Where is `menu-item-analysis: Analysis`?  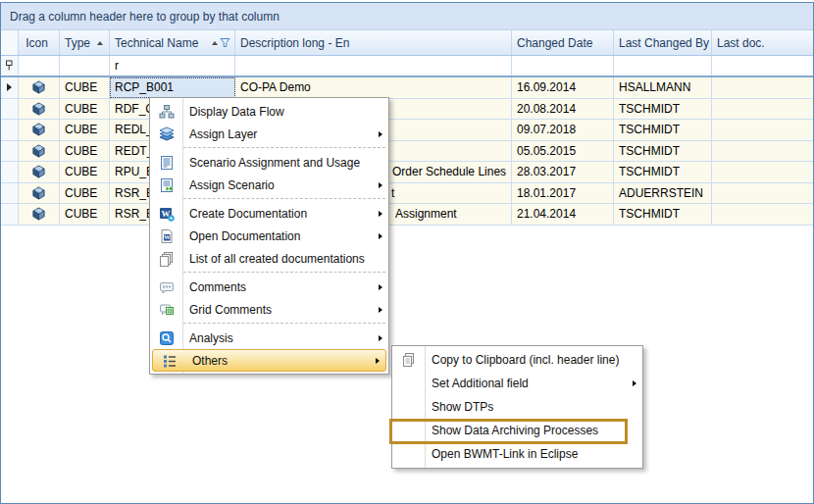 menu-item-analysis: Analysis is located at coordinates (269, 337).